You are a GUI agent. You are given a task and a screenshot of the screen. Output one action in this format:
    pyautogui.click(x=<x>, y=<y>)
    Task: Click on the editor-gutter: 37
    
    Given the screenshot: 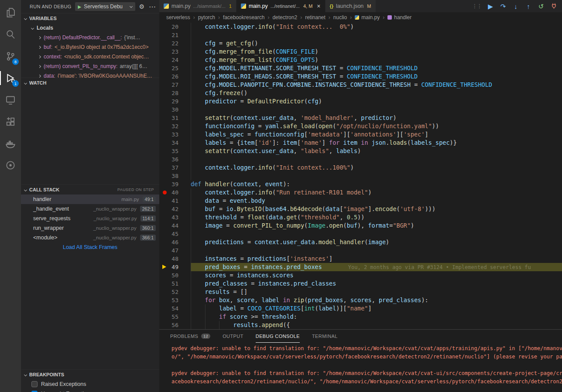 What is the action you would take?
    pyautogui.click(x=175, y=167)
    